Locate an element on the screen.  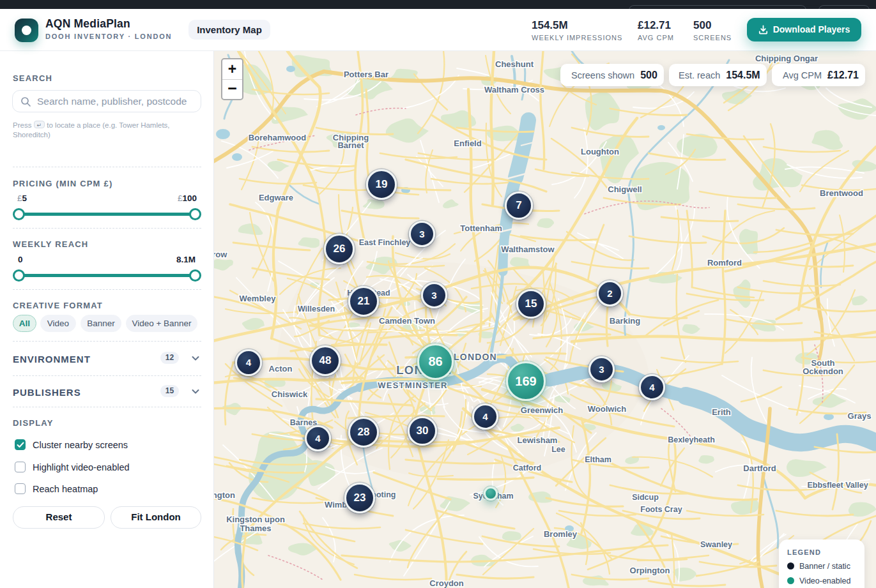
svg-text: Erith is located at coordinates (721, 412).